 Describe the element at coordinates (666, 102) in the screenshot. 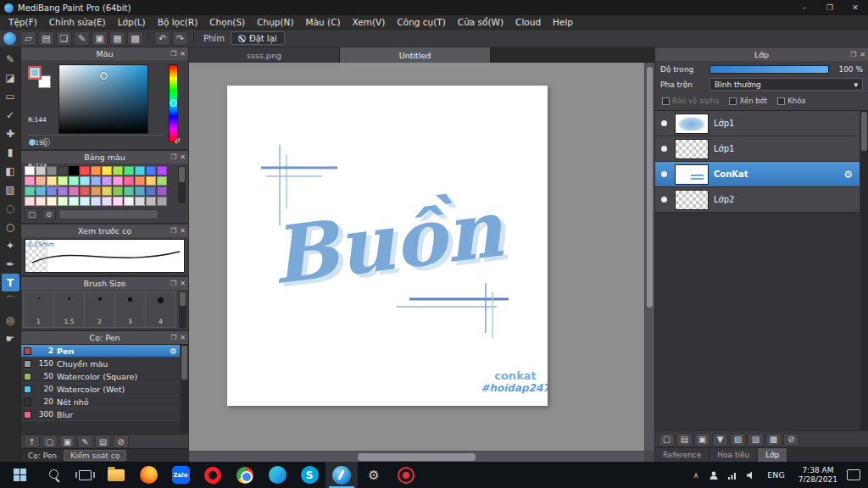

I see `checkbox` at that location.